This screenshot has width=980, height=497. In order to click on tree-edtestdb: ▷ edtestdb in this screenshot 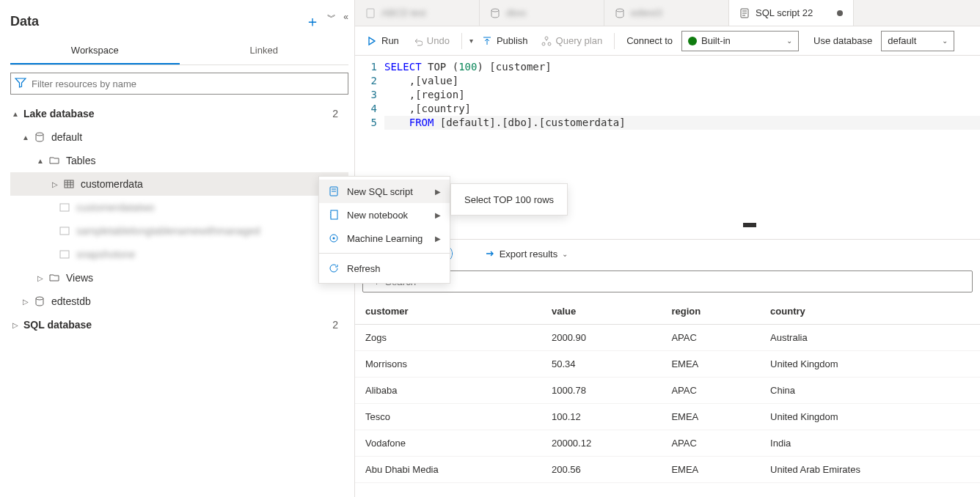, I will do `click(179, 301)`.